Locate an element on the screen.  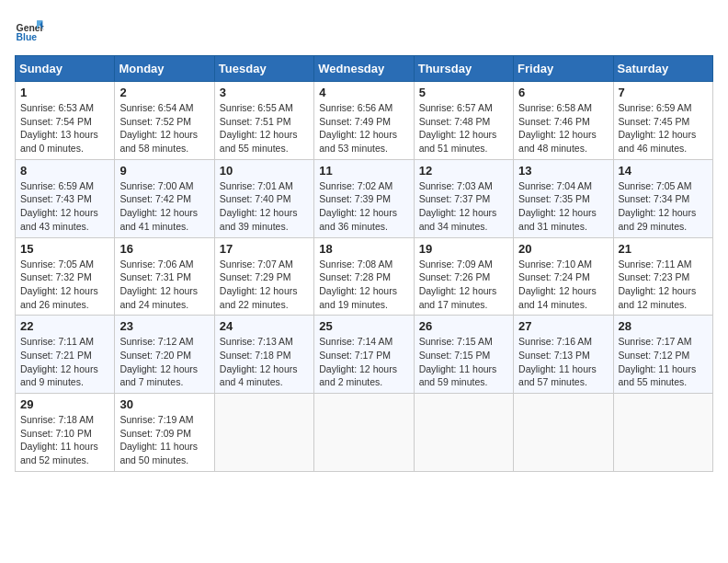
weekday-header-saturday: Saturday is located at coordinates (663, 69).